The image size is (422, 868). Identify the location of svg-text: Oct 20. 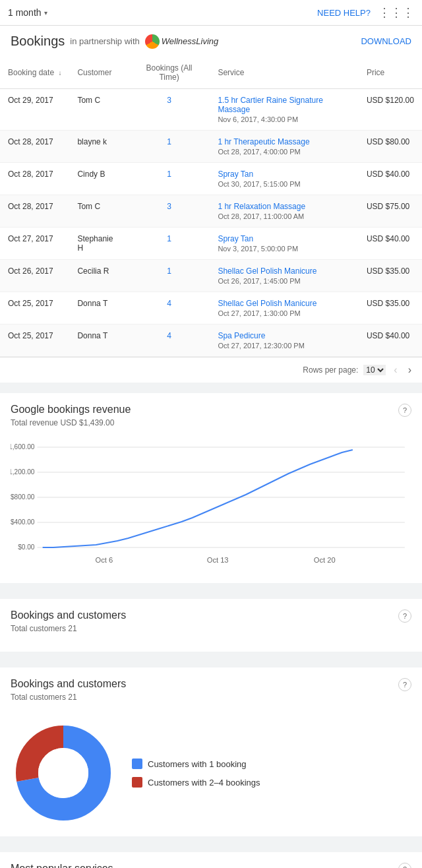
(324, 560).